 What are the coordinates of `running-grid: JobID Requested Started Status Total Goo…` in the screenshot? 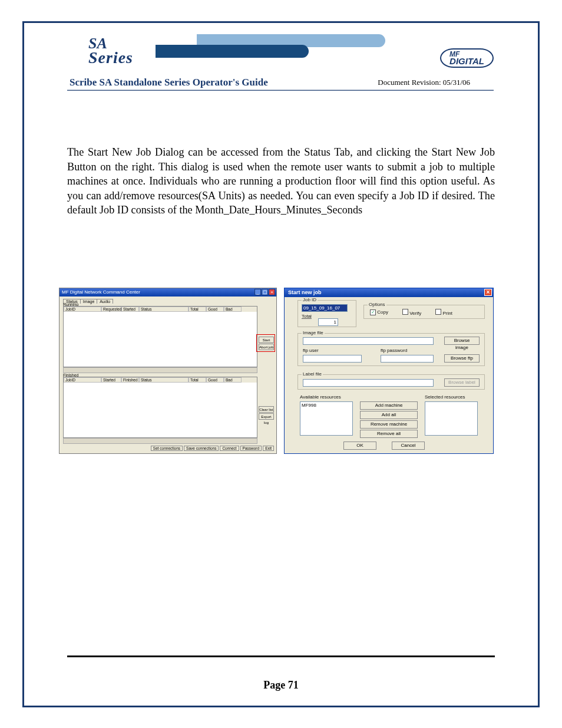 It's located at (160, 337).